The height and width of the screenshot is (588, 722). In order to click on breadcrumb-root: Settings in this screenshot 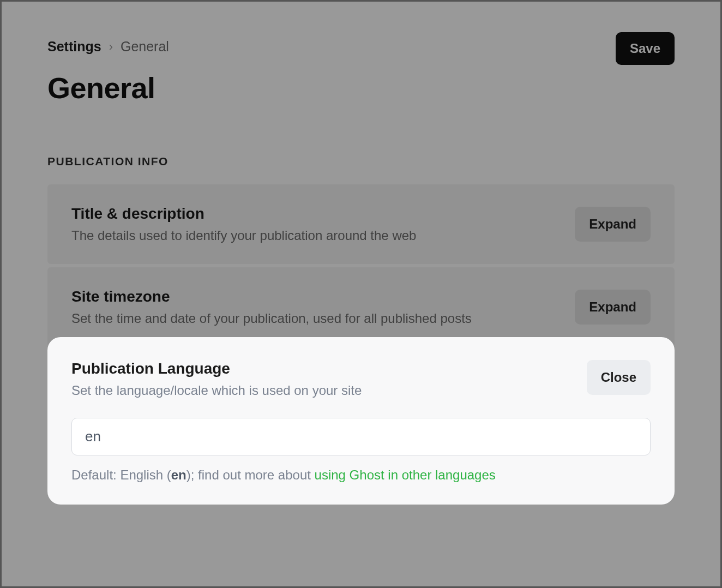, I will do `click(74, 47)`.